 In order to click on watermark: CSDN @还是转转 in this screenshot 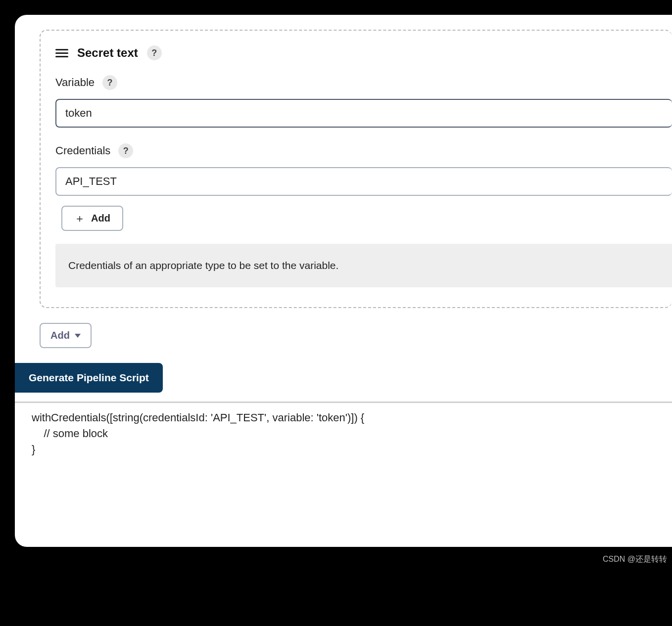, I will do `click(635, 560)`.